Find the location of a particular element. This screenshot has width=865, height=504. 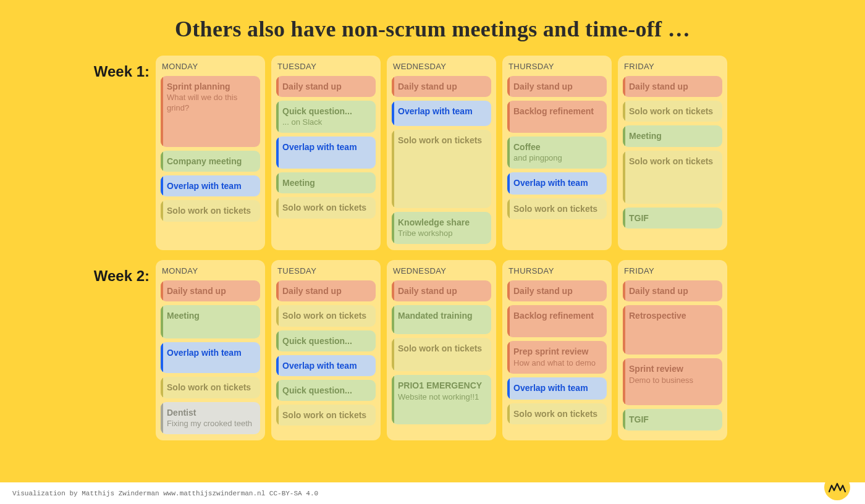

day-header: MONDAY is located at coordinates (210, 271).